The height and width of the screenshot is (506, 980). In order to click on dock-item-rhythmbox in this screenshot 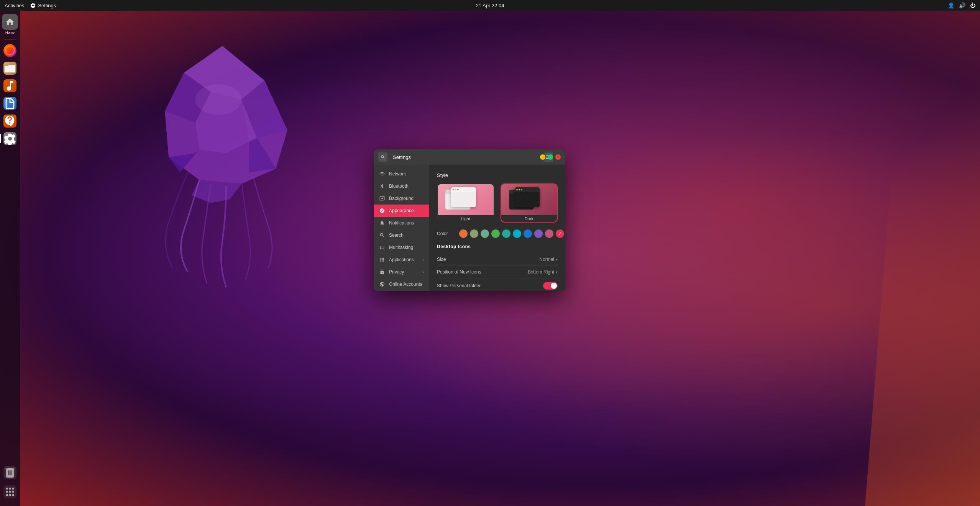, I will do `click(10, 86)`.